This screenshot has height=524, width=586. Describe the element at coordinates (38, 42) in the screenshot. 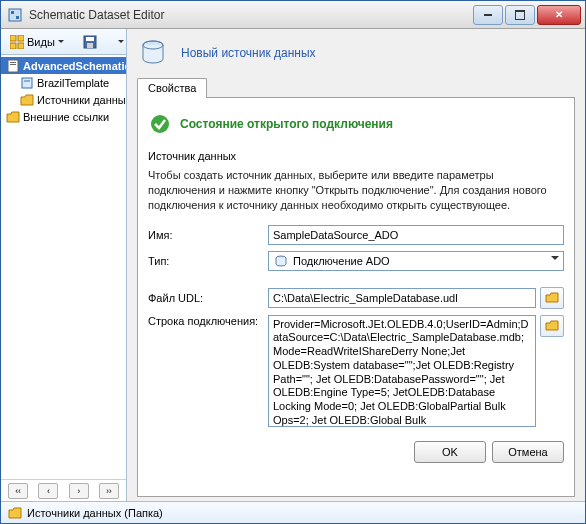

I see `views-dropdown: Виды` at that location.